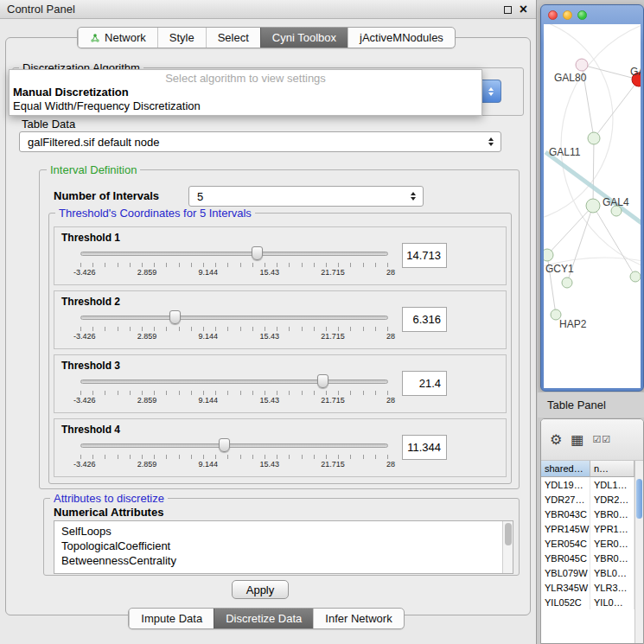  Describe the element at coordinates (171, 619) in the screenshot. I see `tab: Impute Data` at that location.